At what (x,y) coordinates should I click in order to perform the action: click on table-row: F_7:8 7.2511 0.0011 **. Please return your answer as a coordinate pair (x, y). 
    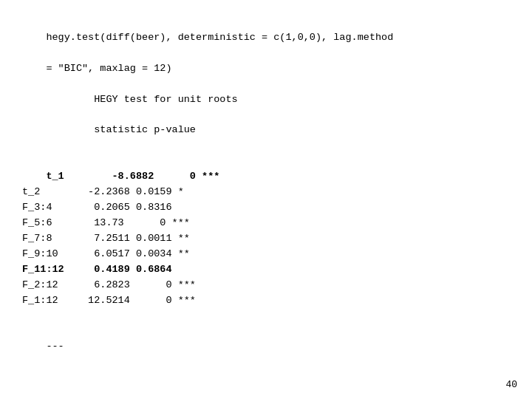
    Looking at the image, I should click on (106, 238).